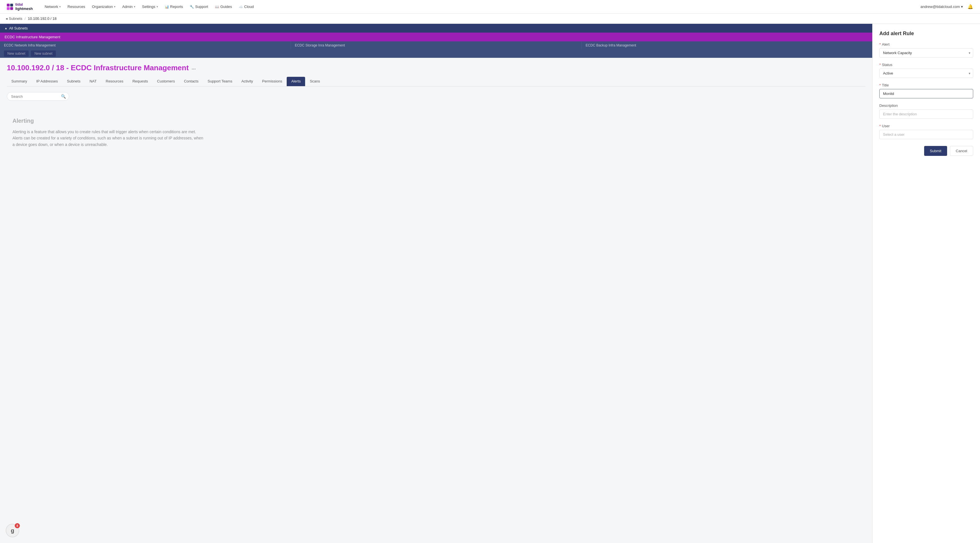 This screenshot has height=543, width=980. I want to click on alerting-description: Alerting is a feature that allows you to…, so click(109, 138).